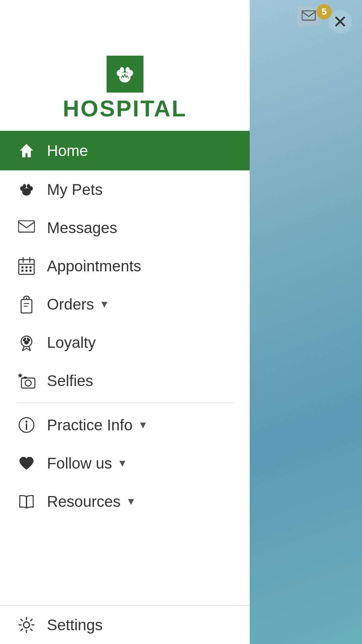  Describe the element at coordinates (125, 266) in the screenshot. I see `nav-item-appointments: Appointments` at that location.